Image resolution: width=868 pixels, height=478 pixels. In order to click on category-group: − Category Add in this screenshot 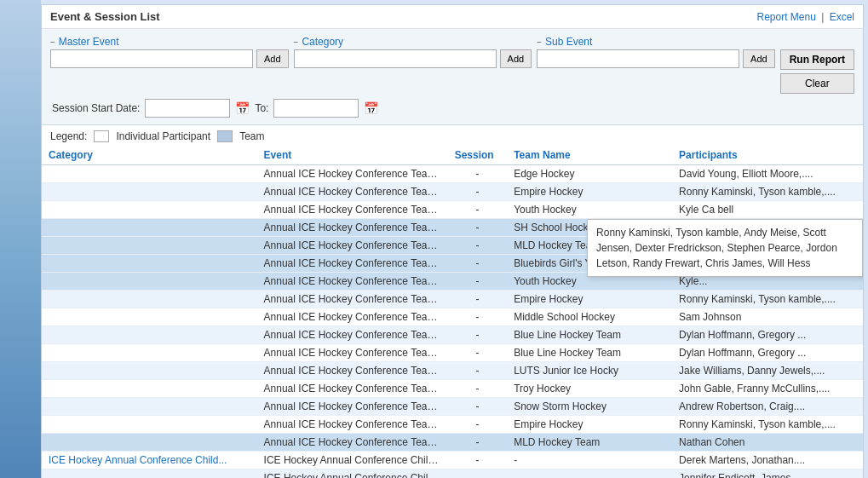, I will do `click(413, 52)`.